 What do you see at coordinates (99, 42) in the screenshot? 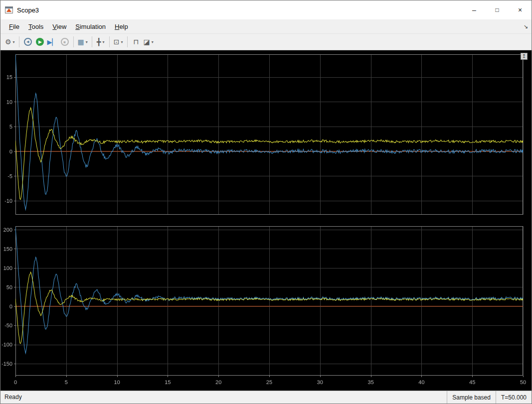
I see `cursor-measurements-icon: ╋` at bounding box center [99, 42].